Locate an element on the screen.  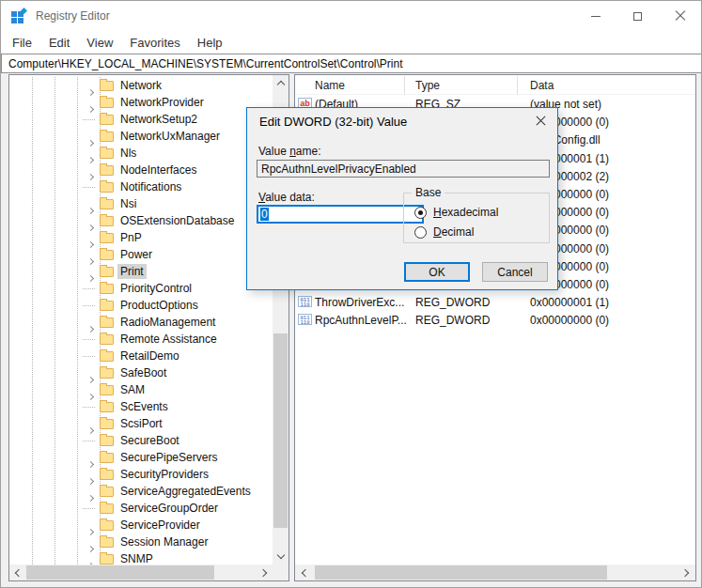
radio-decimal: Decimal is located at coordinates (444, 232).